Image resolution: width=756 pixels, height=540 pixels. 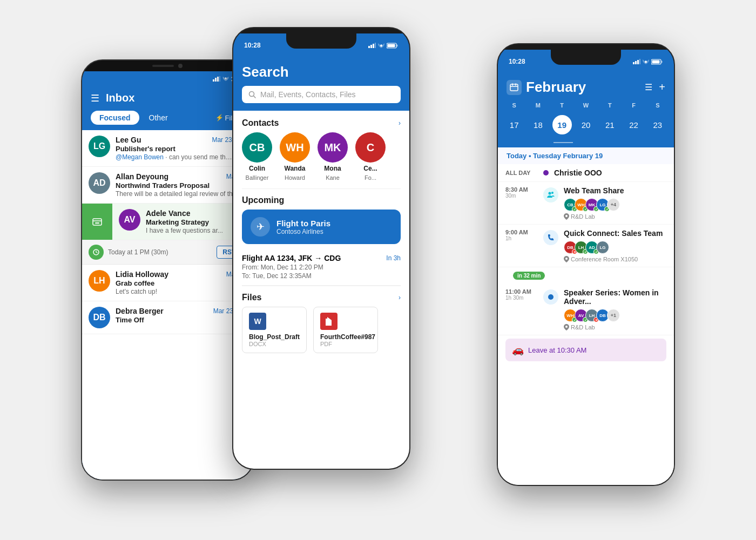 What do you see at coordinates (129, 140) in the screenshot?
I see `email-sender: Lee Gu` at bounding box center [129, 140].